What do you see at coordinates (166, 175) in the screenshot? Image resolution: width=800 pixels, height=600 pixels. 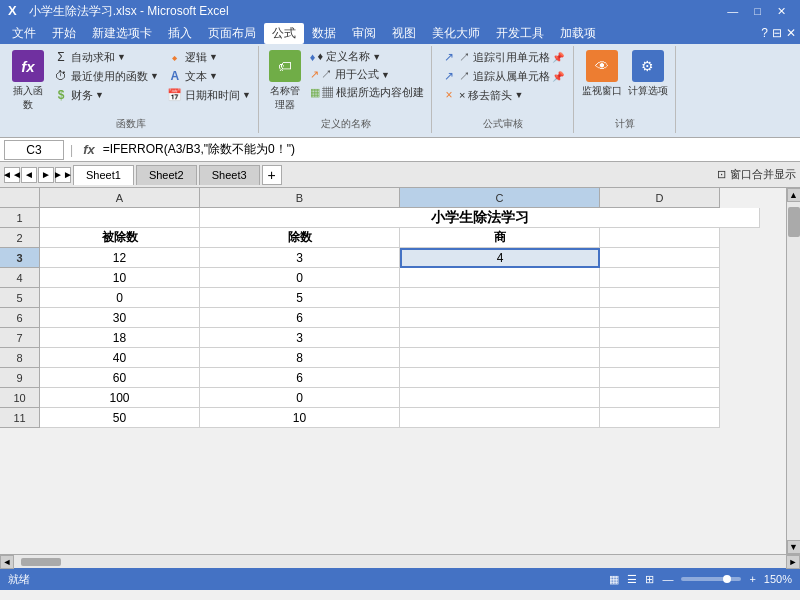 I see `sheet-tab-2: Sheet2` at bounding box center [166, 175].